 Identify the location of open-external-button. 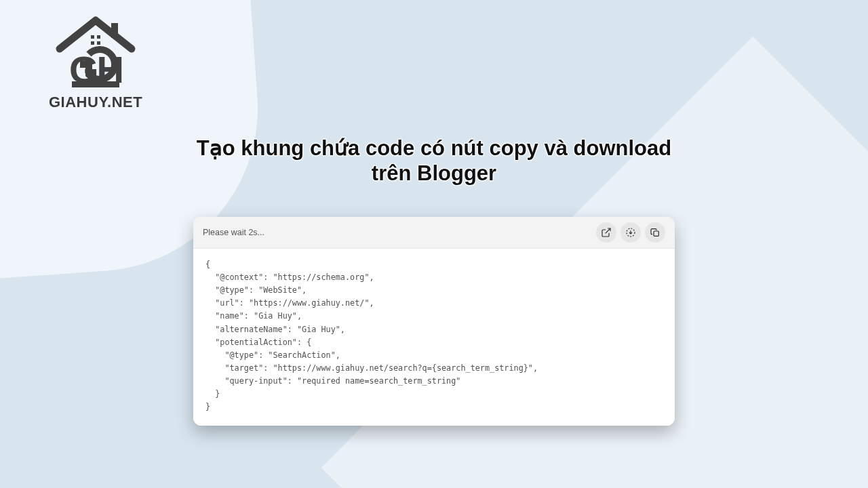
(606, 232).